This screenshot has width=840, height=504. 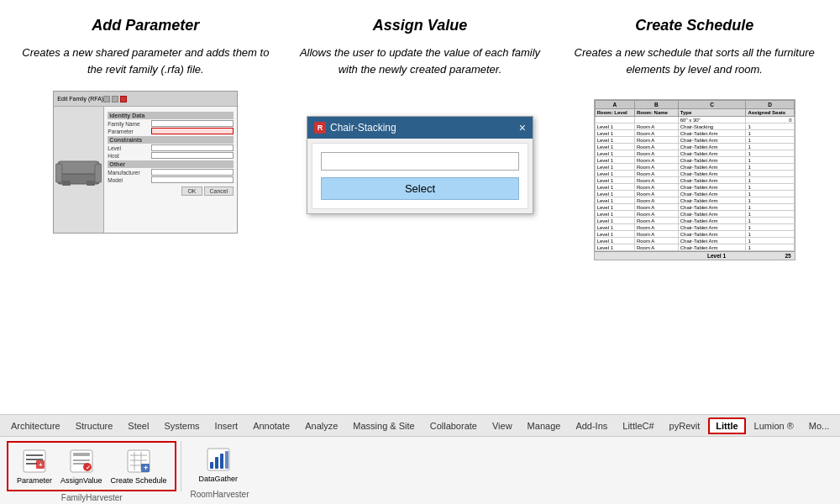 What do you see at coordinates (321, 426) in the screenshot?
I see `ribbon-tab-analyze: Analyze` at bounding box center [321, 426].